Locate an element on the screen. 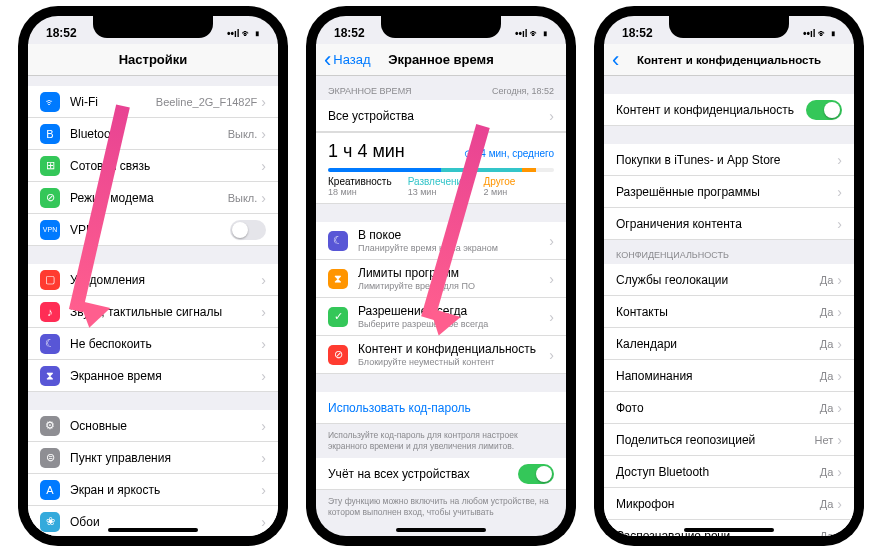 This screenshot has width=882, height=551. settings-row: КонтактыДа› is located at coordinates (729, 312).